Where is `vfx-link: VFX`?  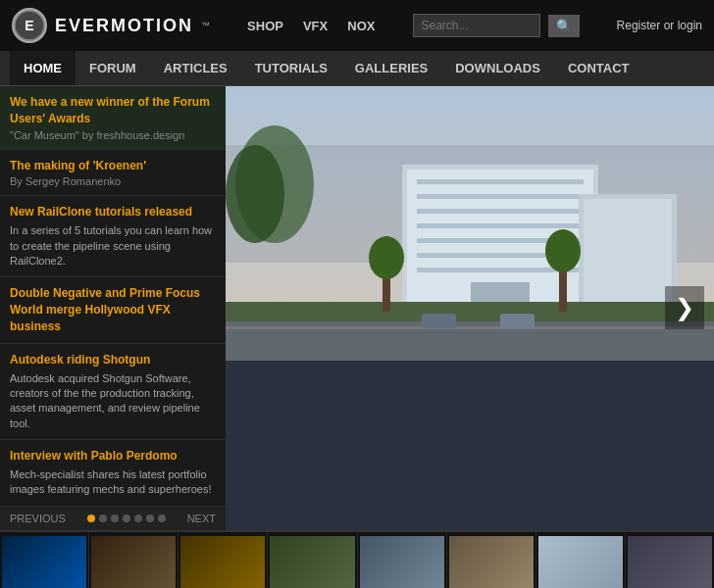
vfx-link: VFX is located at coordinates (316, 25).